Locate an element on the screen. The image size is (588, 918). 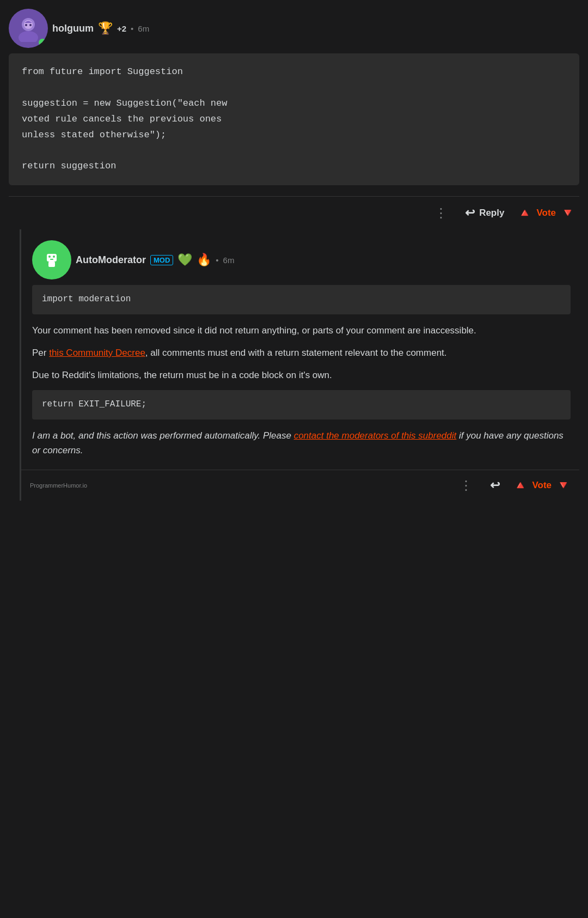
comment-body-automoderator: Your comment has been removed since it d… is located at coordinates (302, 353).